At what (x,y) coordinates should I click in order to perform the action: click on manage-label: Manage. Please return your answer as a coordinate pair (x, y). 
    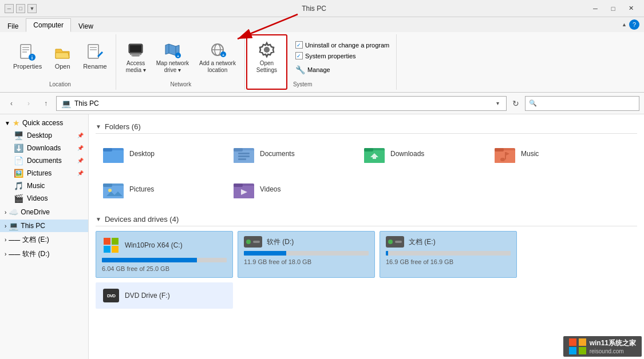
    Looking at the image, I should click on (319, 70).